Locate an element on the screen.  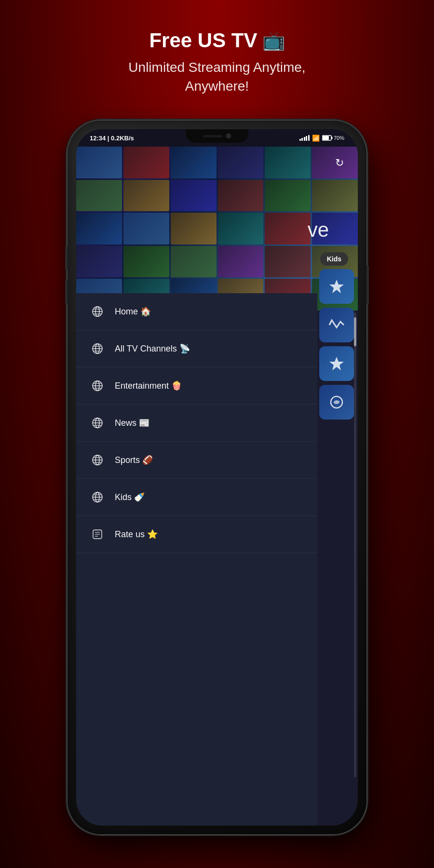
menu-label-all-tv: All TV Channels 📡 is located at coordinates (152, 349).